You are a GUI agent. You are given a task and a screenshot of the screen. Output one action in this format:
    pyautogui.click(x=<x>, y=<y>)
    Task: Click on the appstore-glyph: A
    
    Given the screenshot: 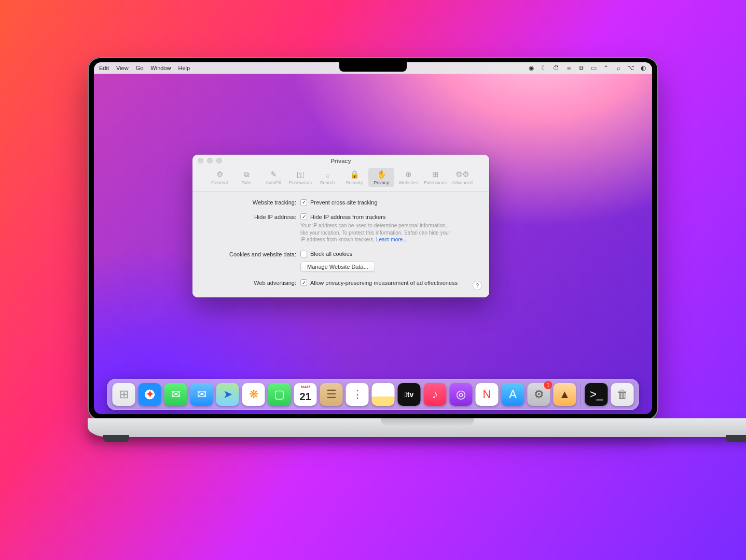 What is the action you would take?
    pyautogui.click(x=513, y=394)
    